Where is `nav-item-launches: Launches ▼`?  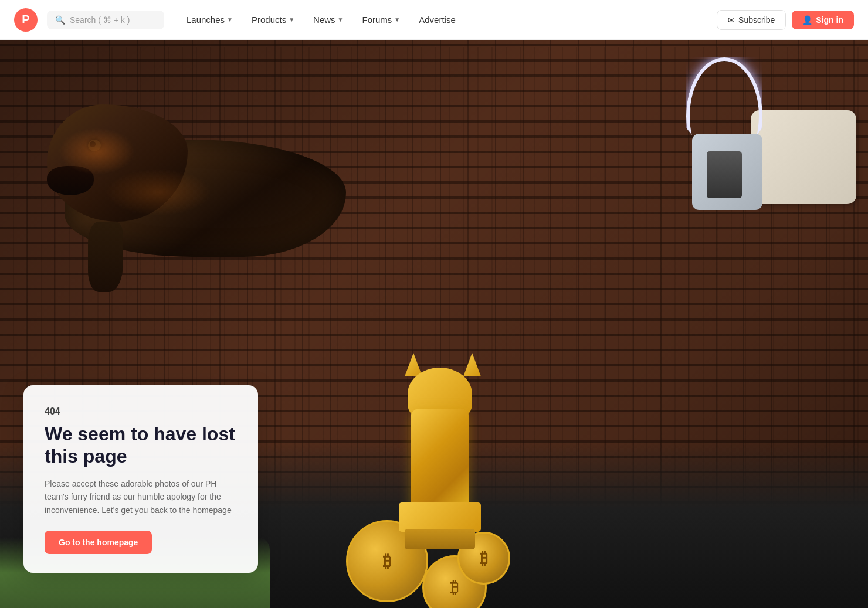
nav-item-launches: Launches ▼ is located at coordinates (210, 20).